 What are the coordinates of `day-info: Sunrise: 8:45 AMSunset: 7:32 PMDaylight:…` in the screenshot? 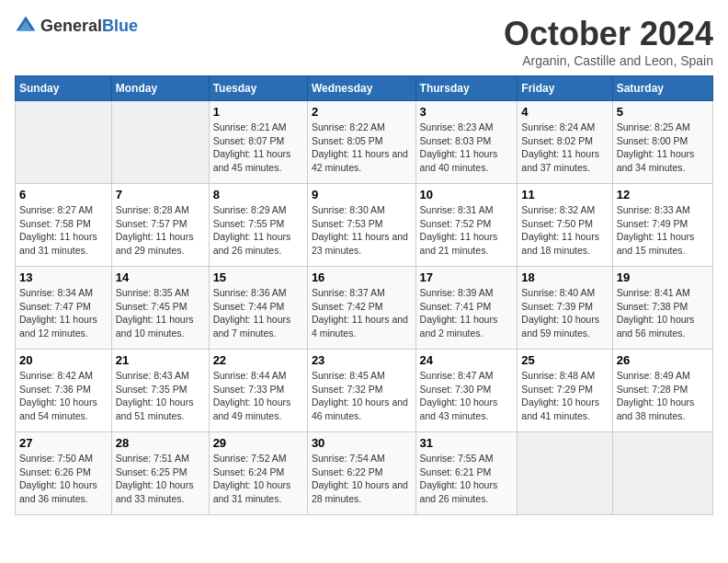 It's located at (362, 396).